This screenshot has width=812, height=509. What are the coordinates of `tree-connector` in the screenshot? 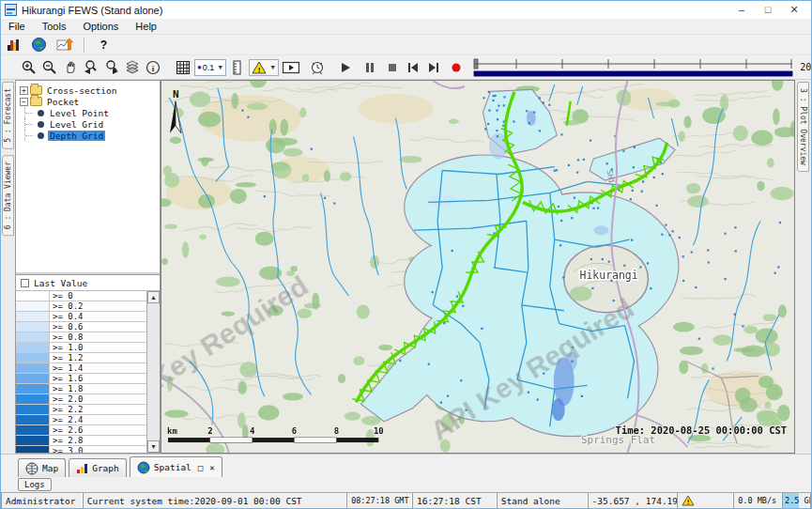 It's located at (30, 135).